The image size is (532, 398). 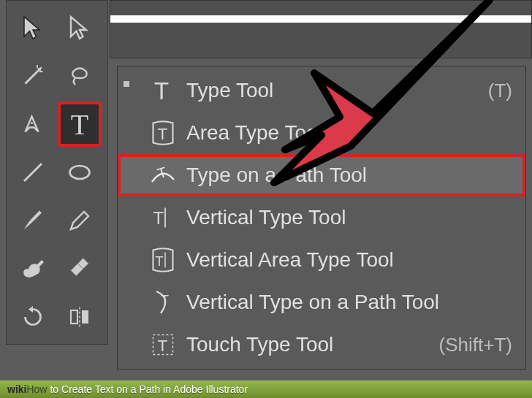 I want to click on flyout-tearoff-indicator, so click(x=126, y=84).